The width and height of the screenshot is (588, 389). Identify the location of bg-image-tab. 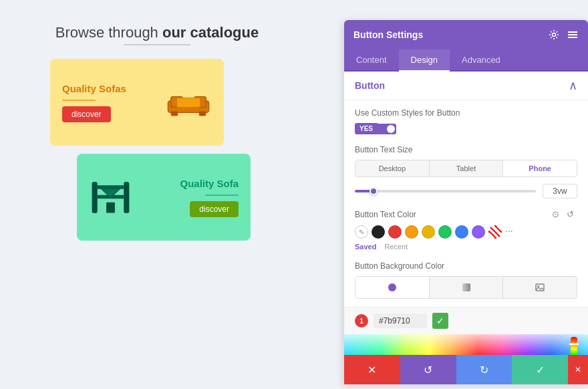
(540, 287).